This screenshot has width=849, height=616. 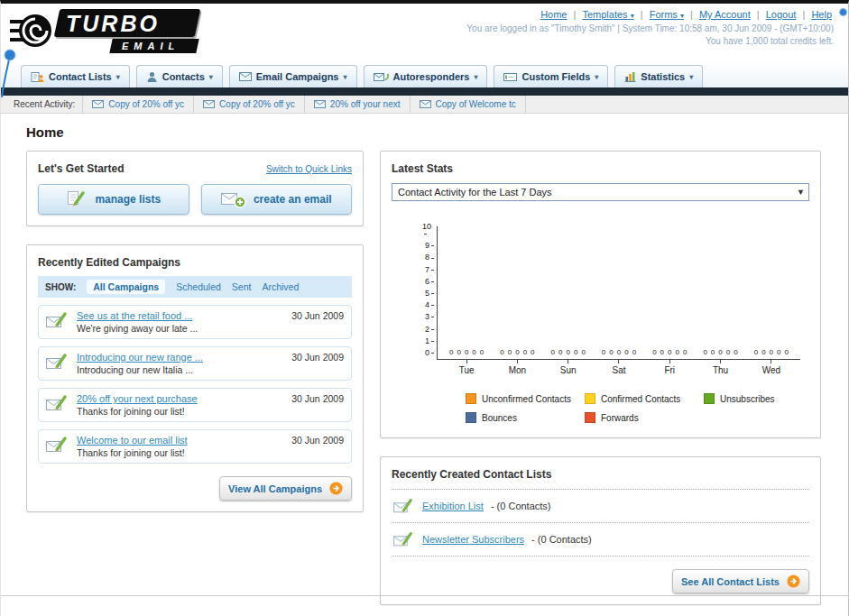 I want to click on link-templates: Templates ▾, so click(x=608, y=14).